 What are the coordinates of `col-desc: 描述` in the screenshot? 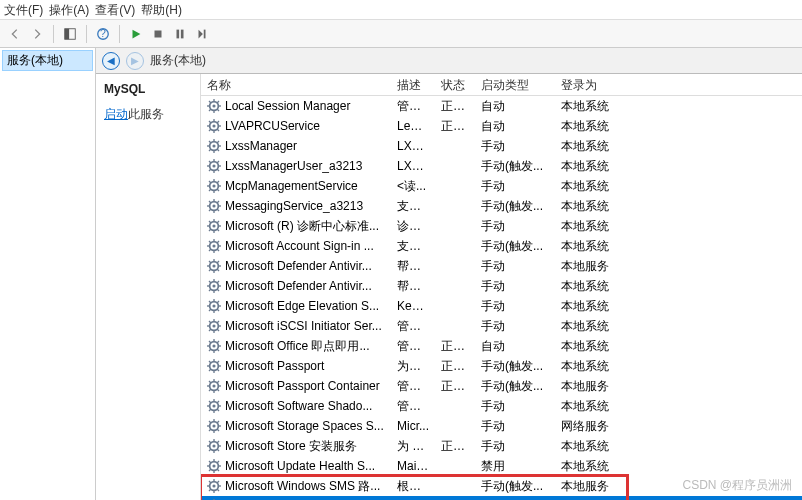 It's located at (413, 84).